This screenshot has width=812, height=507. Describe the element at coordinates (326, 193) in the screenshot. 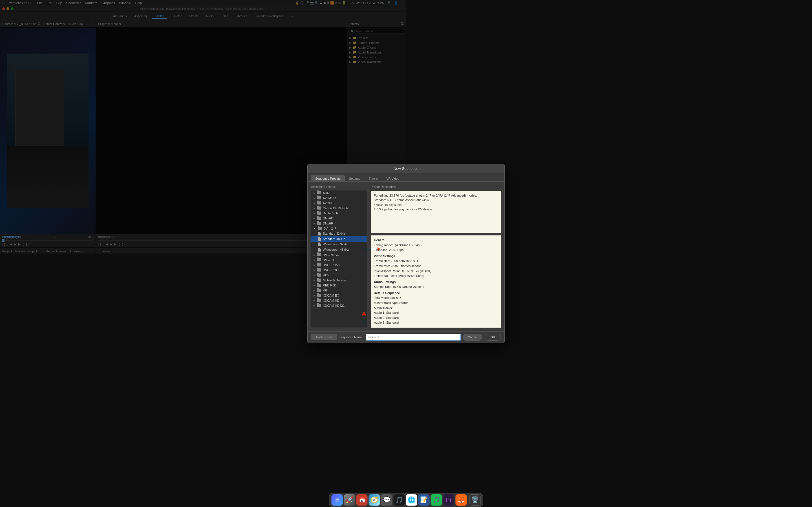

I see `arri-label: ARRI` at that location.